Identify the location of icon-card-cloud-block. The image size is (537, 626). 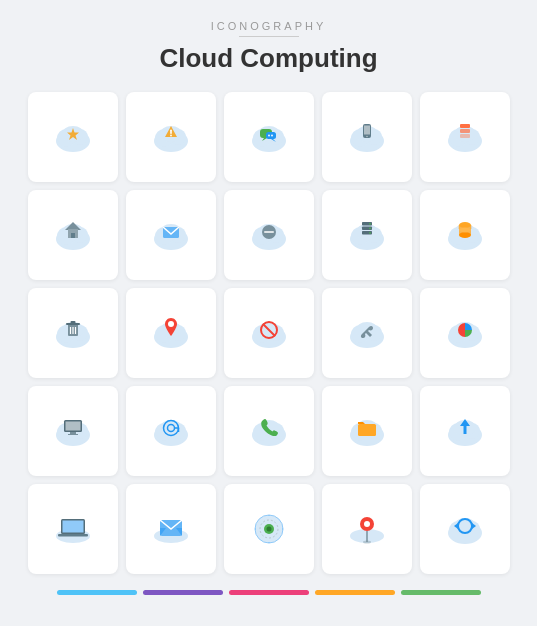
(269, 333).